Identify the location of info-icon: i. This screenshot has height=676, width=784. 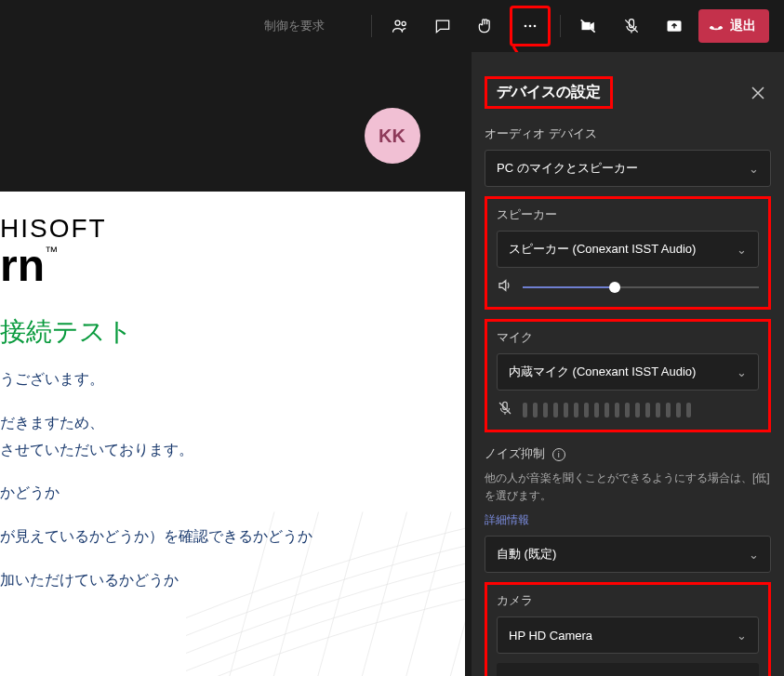
(559, 455).